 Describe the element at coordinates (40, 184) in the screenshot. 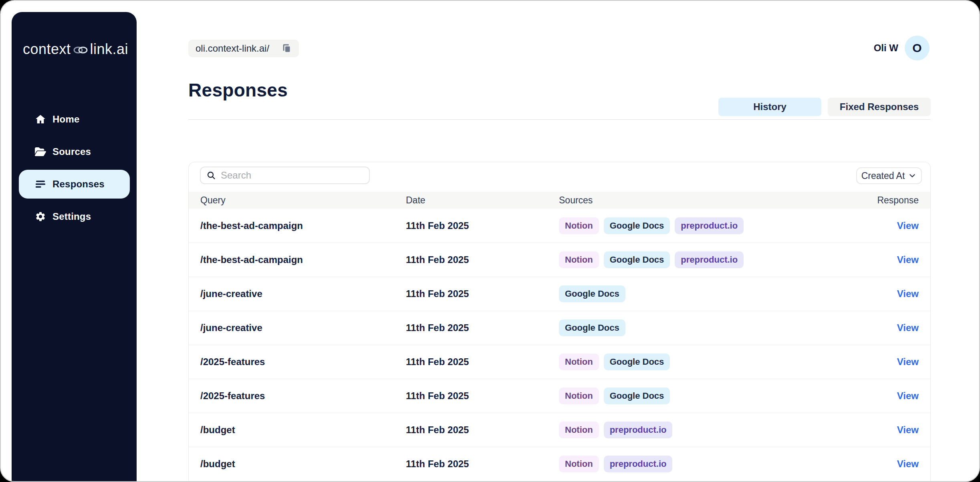

I see `list-lines-icon` at that location.